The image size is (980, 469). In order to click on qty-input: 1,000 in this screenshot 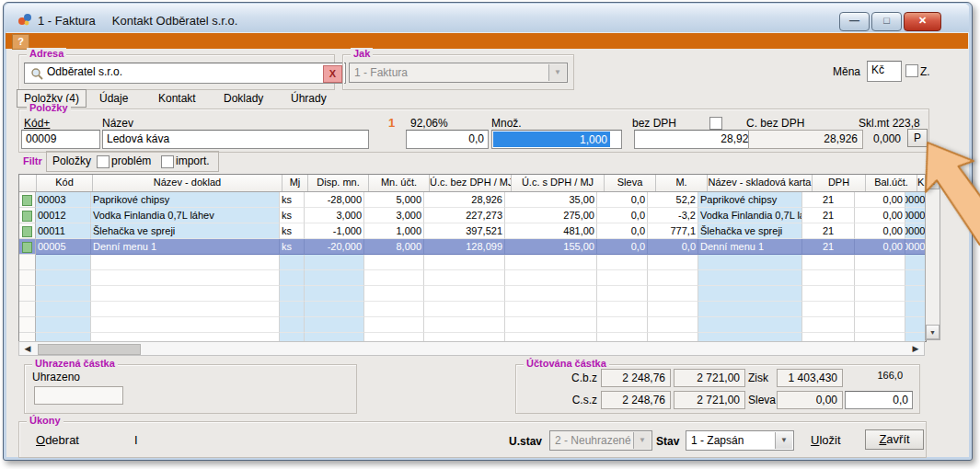, I will do `click(557, 140)`.